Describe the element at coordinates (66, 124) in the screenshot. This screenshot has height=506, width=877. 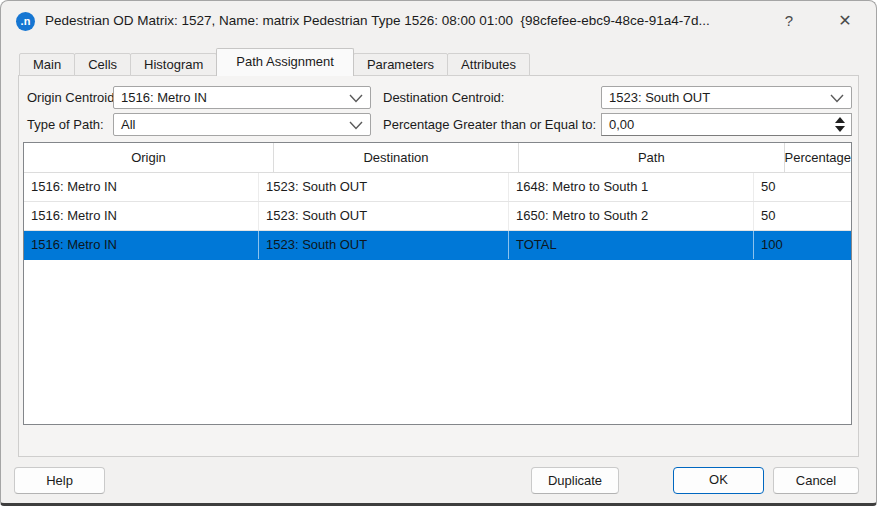
I see `type-of-path-label: Type of Path:` at that location.